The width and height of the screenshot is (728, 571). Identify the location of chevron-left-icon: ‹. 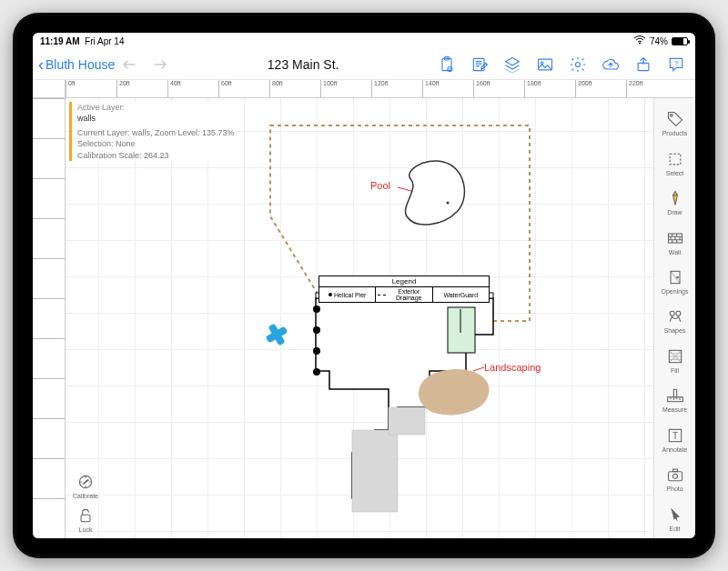
(41, 65).